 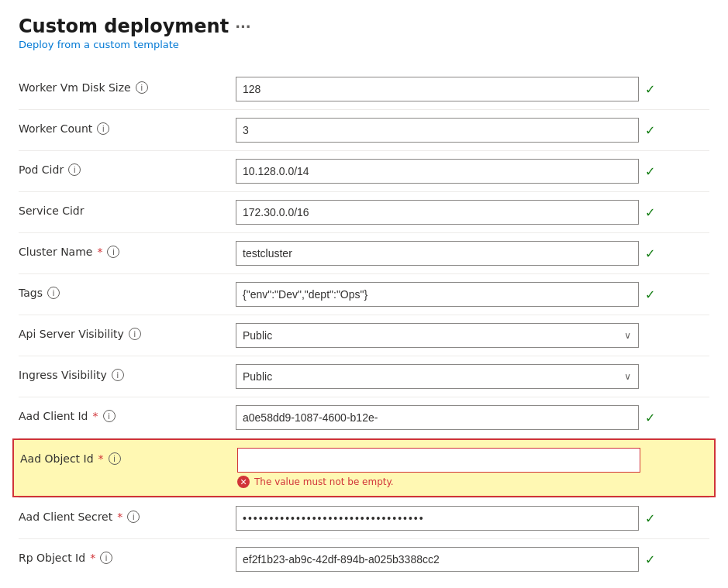 I want to click on label-service-cidr: Service Cidr, so click(x=127, y=208).